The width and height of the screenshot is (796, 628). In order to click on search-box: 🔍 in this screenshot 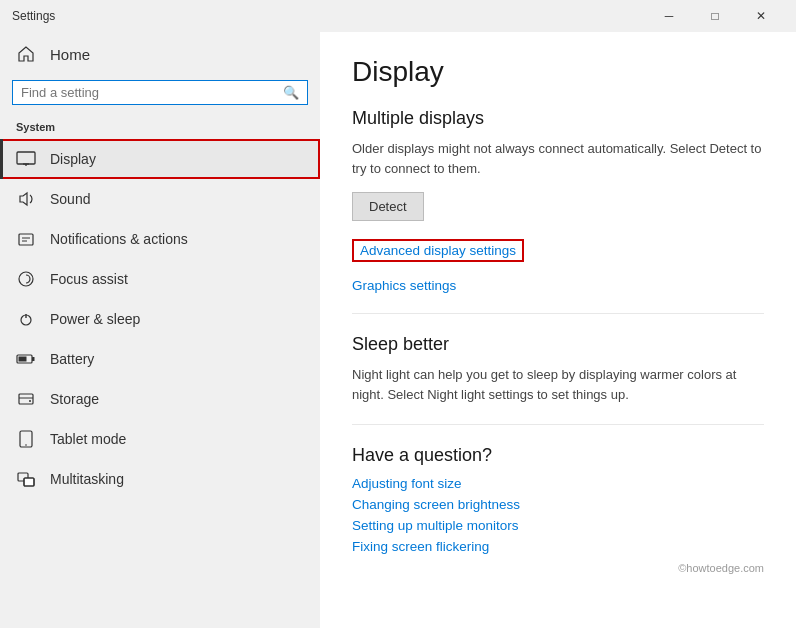, I will do `click(160, 92)`.